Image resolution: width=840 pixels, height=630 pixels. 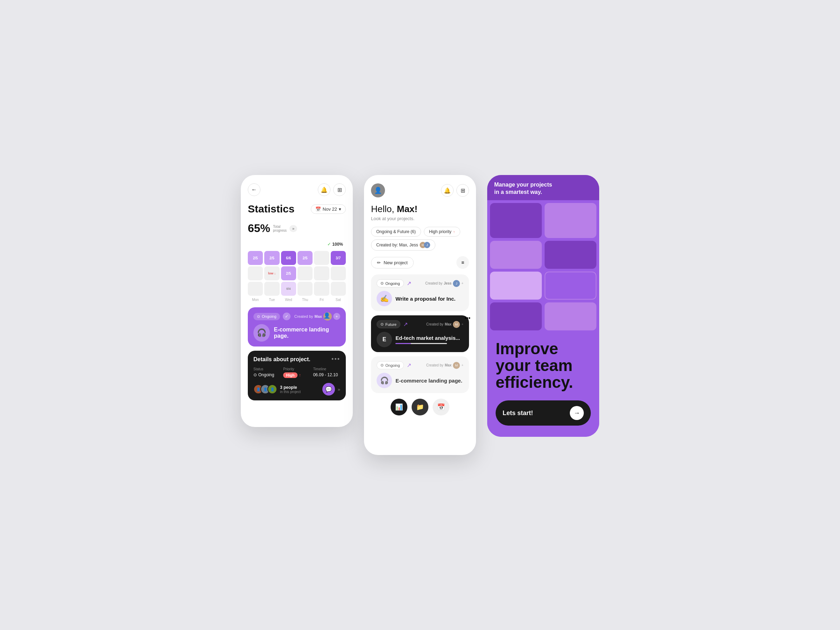 I want to click on people-group: 👤 👤 👤 3 people in this project, so click(x=277, y=389).